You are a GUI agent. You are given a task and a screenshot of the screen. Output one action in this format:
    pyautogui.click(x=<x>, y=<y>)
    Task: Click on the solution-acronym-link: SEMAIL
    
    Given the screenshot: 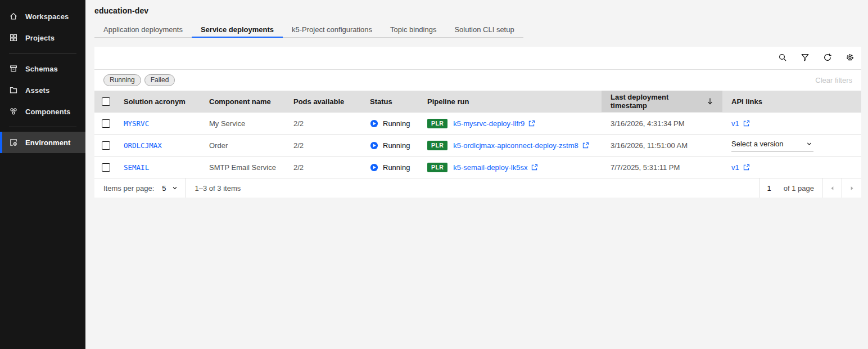 What is the action you would take?
    pyautogui.click(x=136, y=168)
    